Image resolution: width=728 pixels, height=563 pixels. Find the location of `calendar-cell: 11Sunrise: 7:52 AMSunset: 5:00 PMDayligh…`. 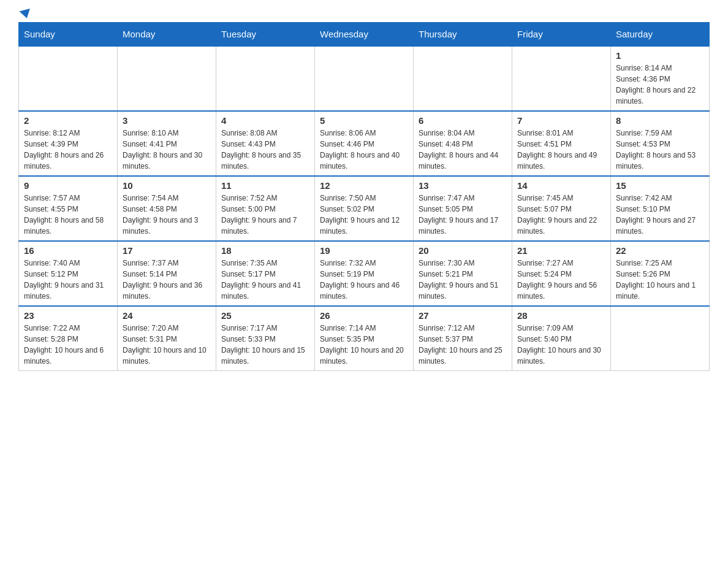

calendar-cell: 11Sunrise: 7:52 AMSunset: 5:00 PMDayligh… is located at coordinates (266, 209).